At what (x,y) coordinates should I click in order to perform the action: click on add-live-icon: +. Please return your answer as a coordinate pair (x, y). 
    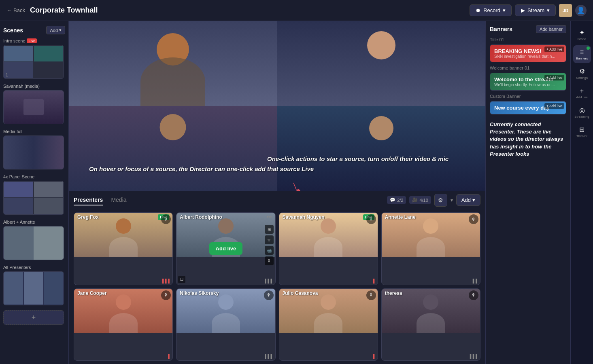
    Looking at the image, I should click on (582, 91).